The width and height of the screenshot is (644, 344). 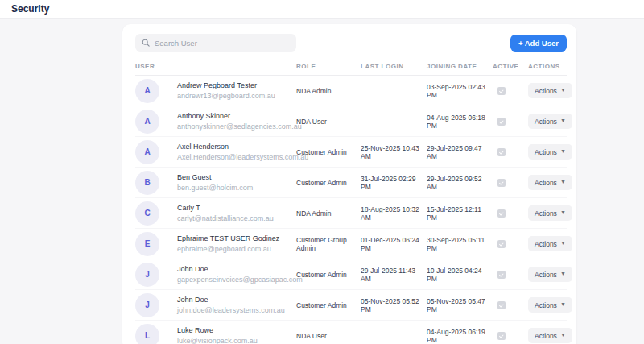 What do you see at coordinates (351, 213) in the screenshot?
I see `table-row: C Carly T carlyt@natdistalliance.com.au …` at bounding box center [351, 213].